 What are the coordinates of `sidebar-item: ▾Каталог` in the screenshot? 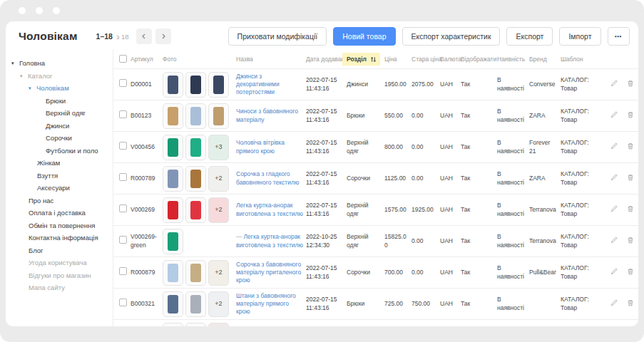 It's located at (59, 76).